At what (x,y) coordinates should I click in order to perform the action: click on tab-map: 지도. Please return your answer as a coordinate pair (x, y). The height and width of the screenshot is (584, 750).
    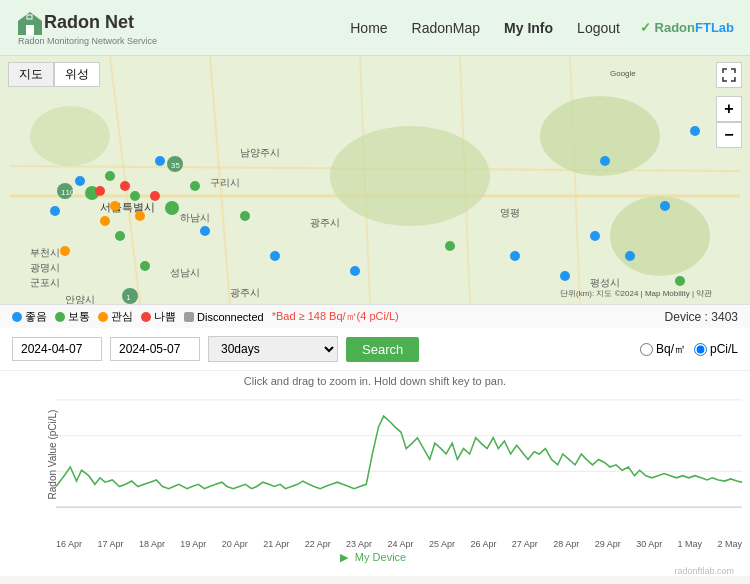
    Looking at the image, I should click on (31, 74).